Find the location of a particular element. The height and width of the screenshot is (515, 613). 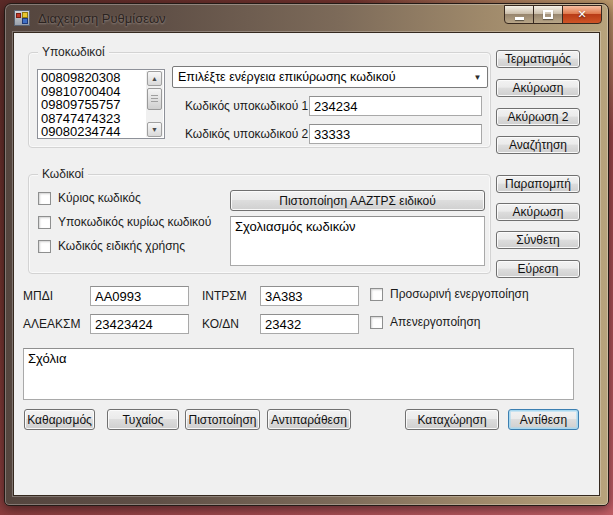

minimize-button is located at coordinates (519, 14).